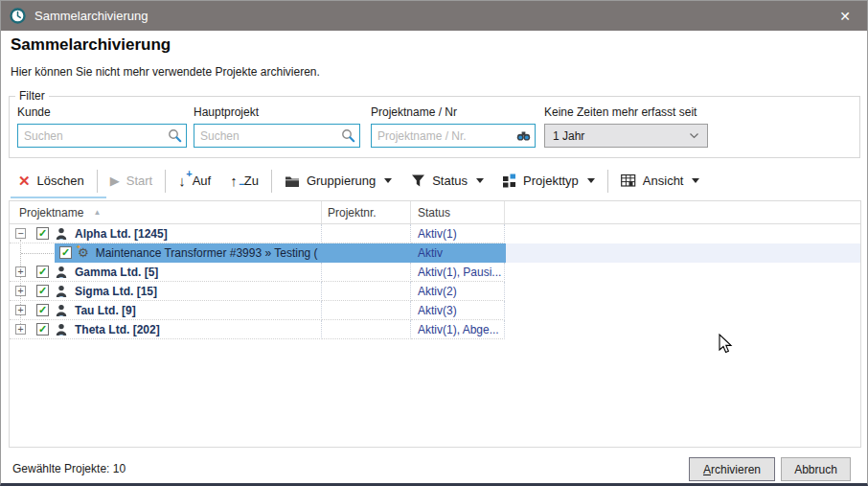  Describe the element at coordinates (131, 181) in the screenshot. I see `start-button: ▶ Start` at that location.